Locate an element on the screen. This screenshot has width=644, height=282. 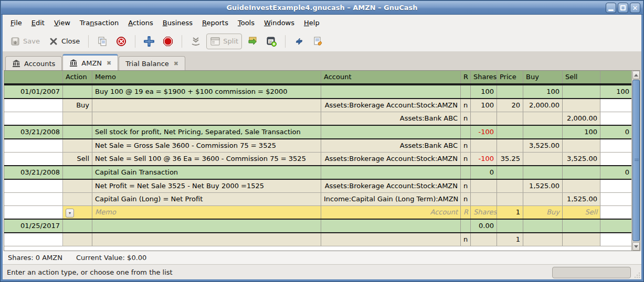
cancel-button is located at coordinates (168, 41).